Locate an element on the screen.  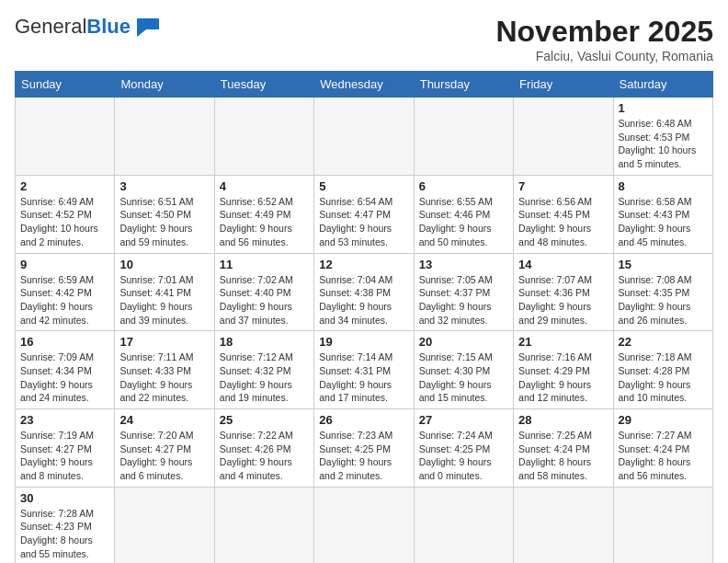
day-info: Sunrise: 6:48 AM Sunset: 4:53 PM Dayligh… is located at coordinates (664, 144).